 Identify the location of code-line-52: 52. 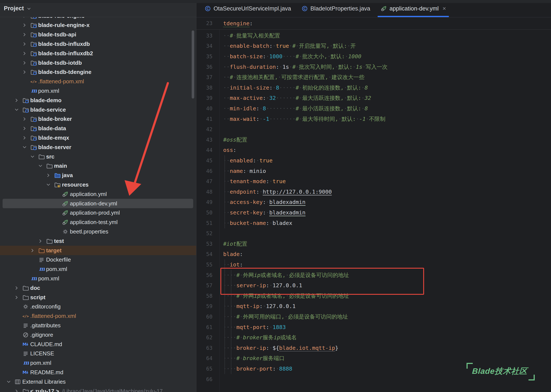
(374, 233).